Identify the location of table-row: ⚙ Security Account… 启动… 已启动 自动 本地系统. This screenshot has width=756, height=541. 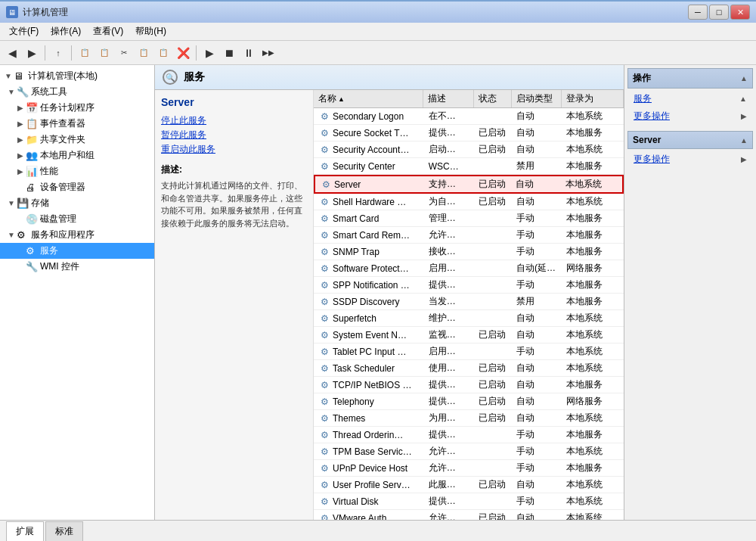
(469, 150).